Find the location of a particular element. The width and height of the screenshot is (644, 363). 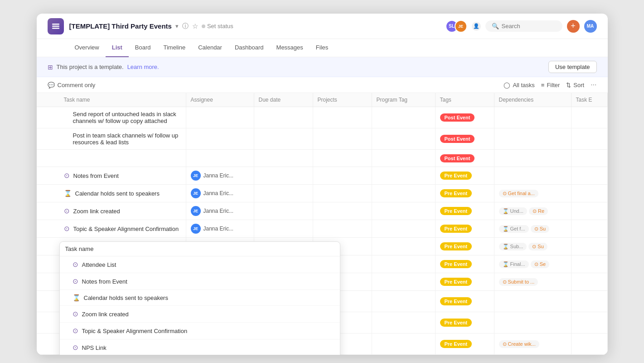

status-label: Set status is located at coordinates (220, 26).